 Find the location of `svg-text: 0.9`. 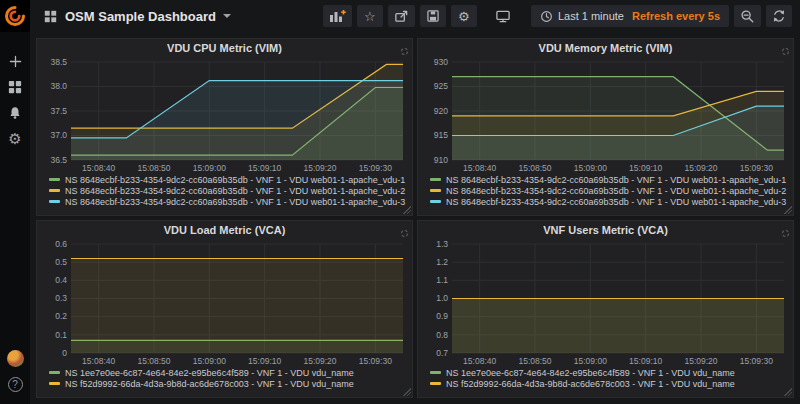

svg-text: 0.9 is located at coordinates (442, 316).